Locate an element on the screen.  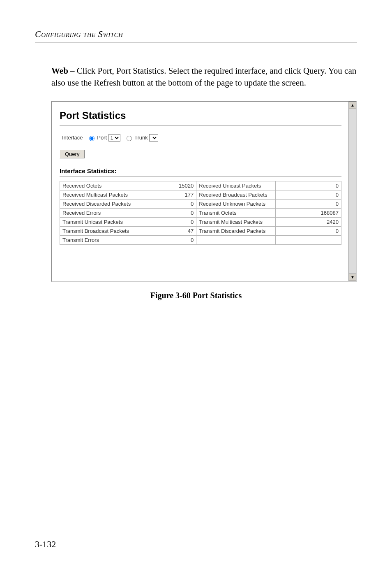
table-row: Received Discarded Packets0Received Unkn… is located at coordinates (201, 204).